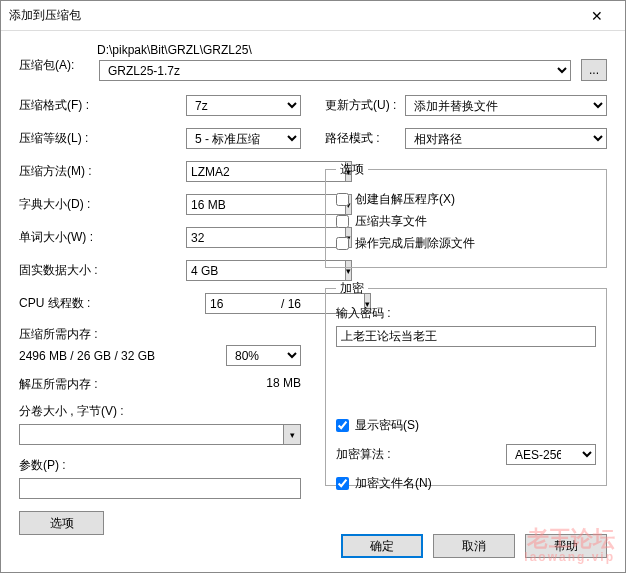 The width and height of the screenshot is (626, 573). Describe the element at coordinates (266, 172) in the screenshot. I see `method-input` at that location.